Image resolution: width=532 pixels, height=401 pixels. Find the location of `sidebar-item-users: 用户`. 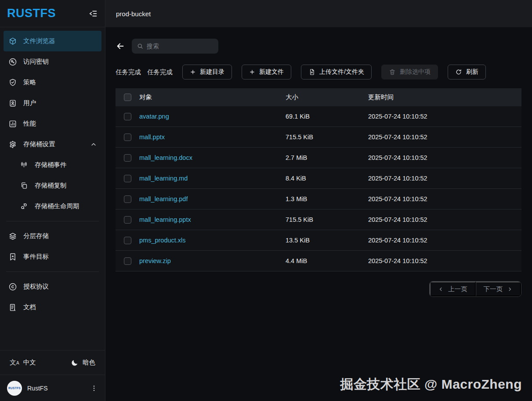

sidebar-item-users: 用户 is located at coordinates (53, 103).